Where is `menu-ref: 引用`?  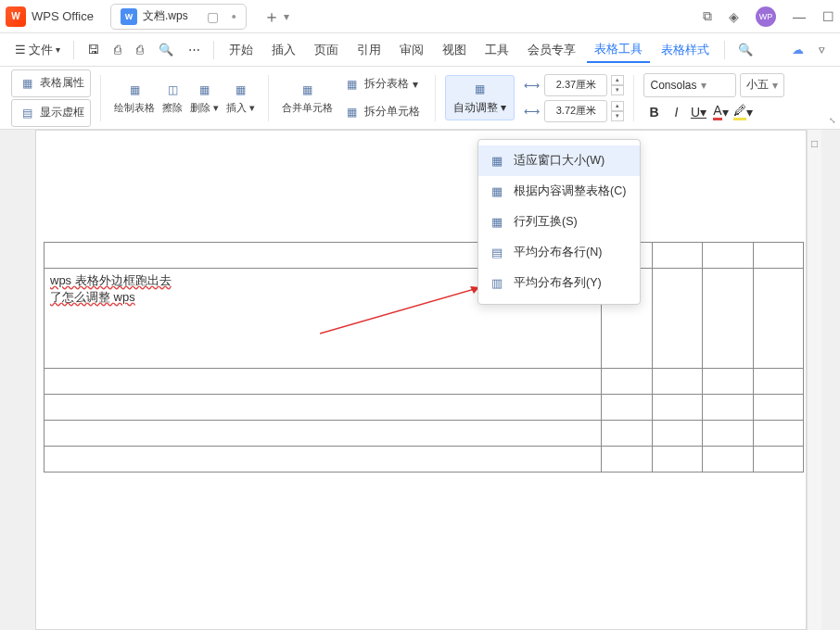
menu-ref: 引用 is located at coordinates (369, 50).